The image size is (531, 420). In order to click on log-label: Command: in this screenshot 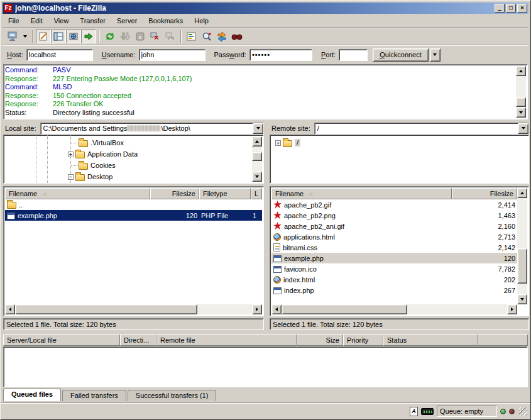, I will do `click(29, 70)`.